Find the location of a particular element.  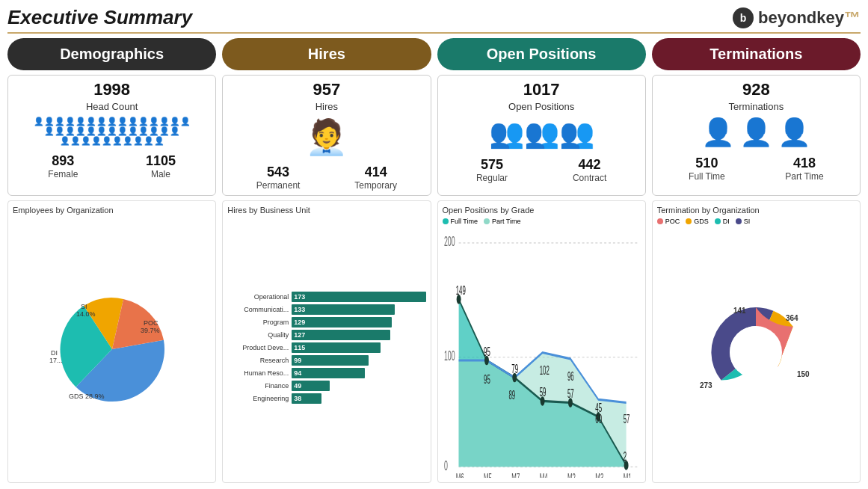

svg-text: 79 is located at coordinates (514, 368).